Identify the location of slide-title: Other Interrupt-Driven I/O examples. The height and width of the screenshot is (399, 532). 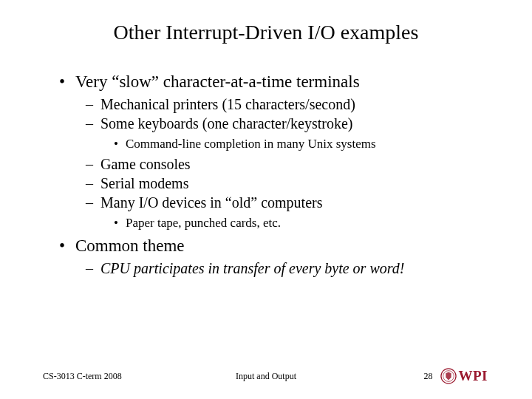
(266, 33).